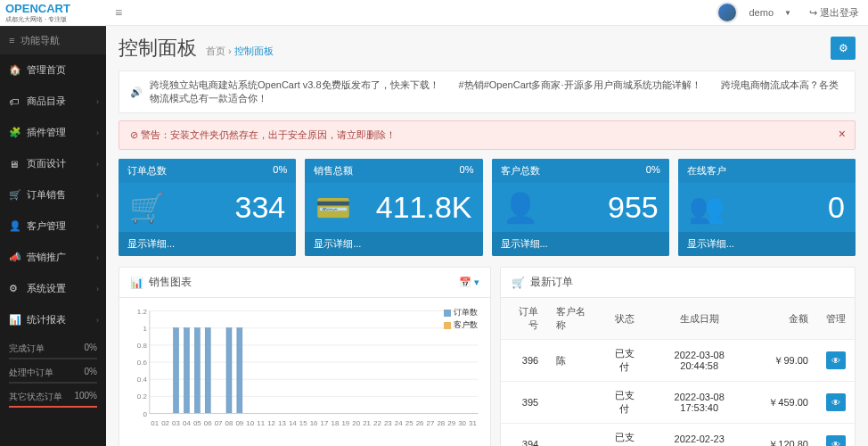 This screenshot has width=868, height=446. What do you see at coordinates (46, 132) in the screenshot?
I see `nav-label: 插件管理` at bounding box center [46, 132].